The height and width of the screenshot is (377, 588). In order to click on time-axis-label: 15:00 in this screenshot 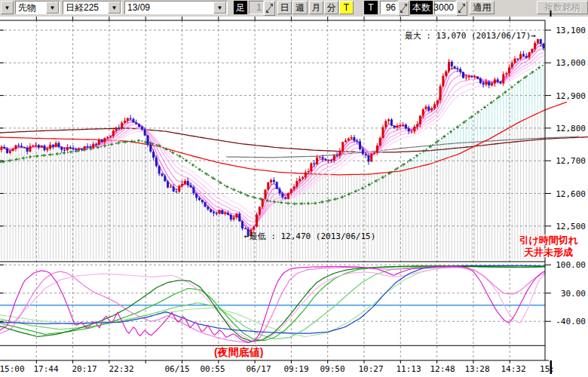, I will do `click(12, 369)`.